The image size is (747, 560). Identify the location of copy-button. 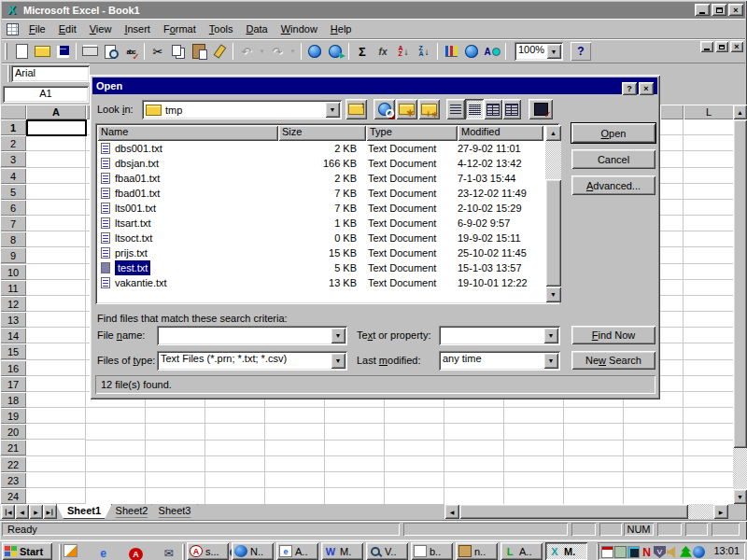
(178, 51).